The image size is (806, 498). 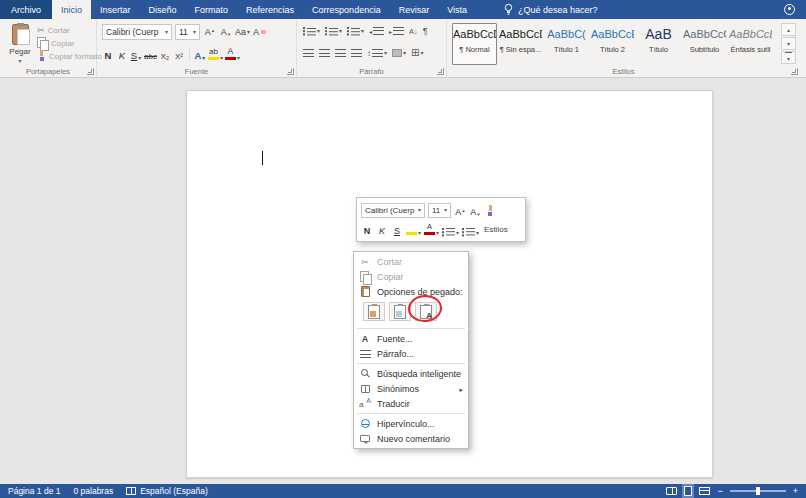 What do you see at coordinates (116, 10) in the screenshot?
I see `tab-insertar: Insertar` at bounding box center [116, 10].